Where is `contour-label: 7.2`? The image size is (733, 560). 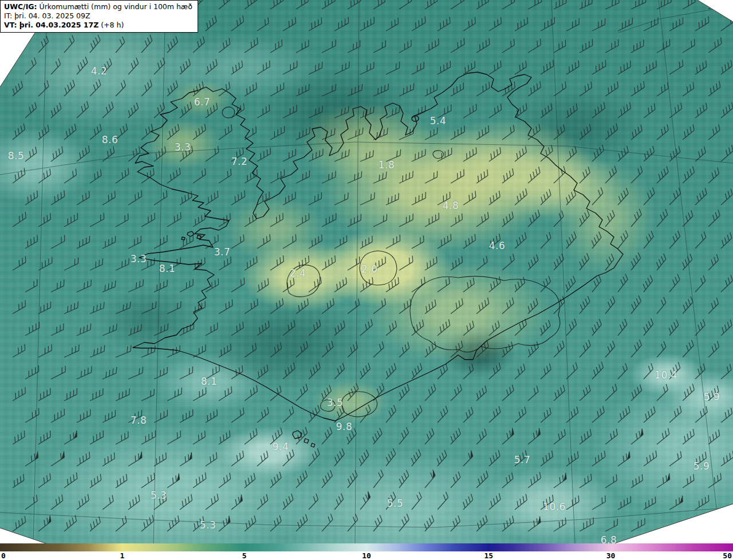 contour-label: 7.2 is located at coordinates (239, 161).